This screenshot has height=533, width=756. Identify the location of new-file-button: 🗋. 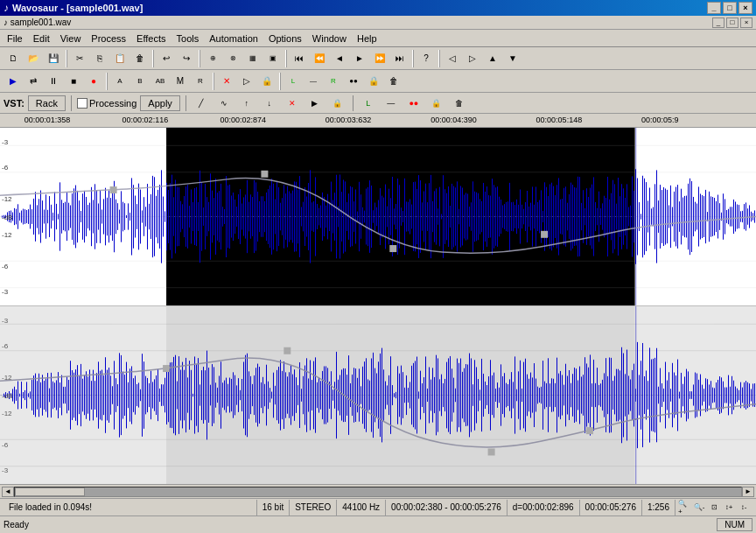
(13, 59).